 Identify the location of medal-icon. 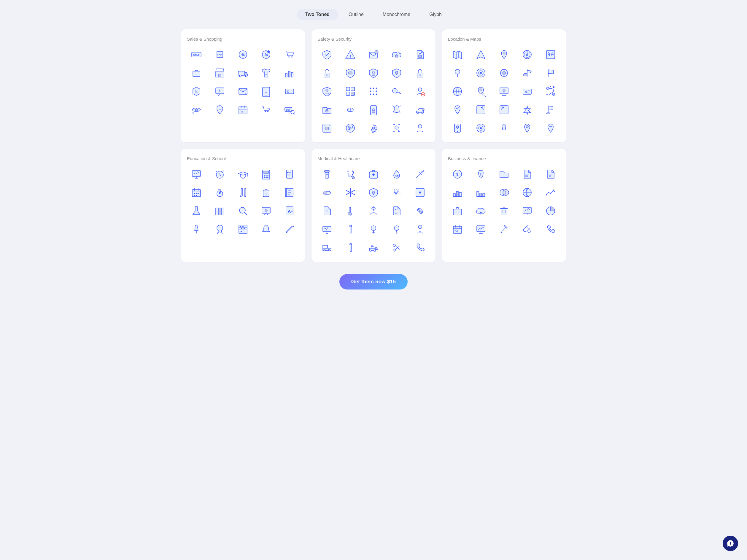
(220, 192).